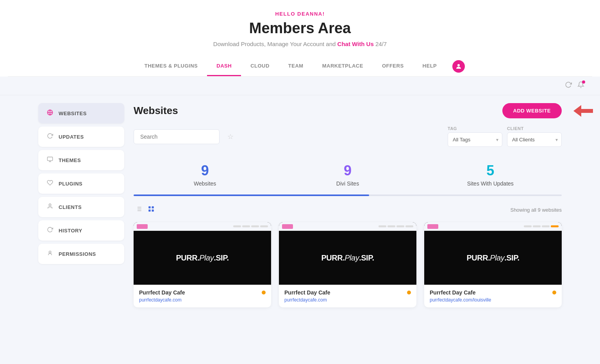  Describe the element at coordinates (70, 207) in the screenshot. I see `sidebar-label-clients: CLIENTS` at that location.